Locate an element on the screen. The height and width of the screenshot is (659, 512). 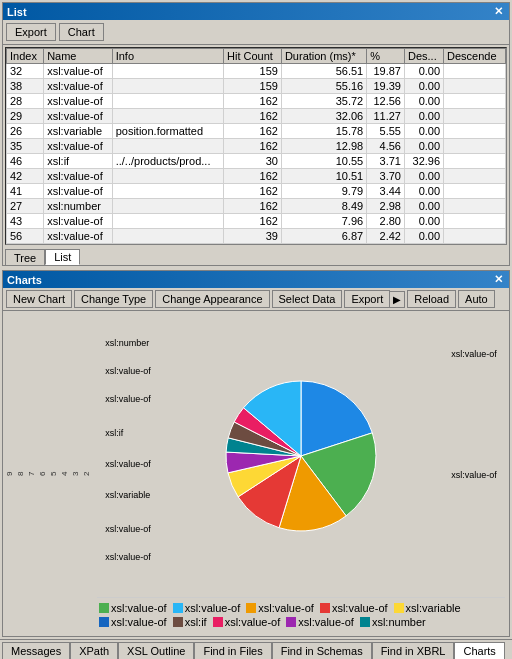
tree-tab: Tree is located at coordinates (25, 257).